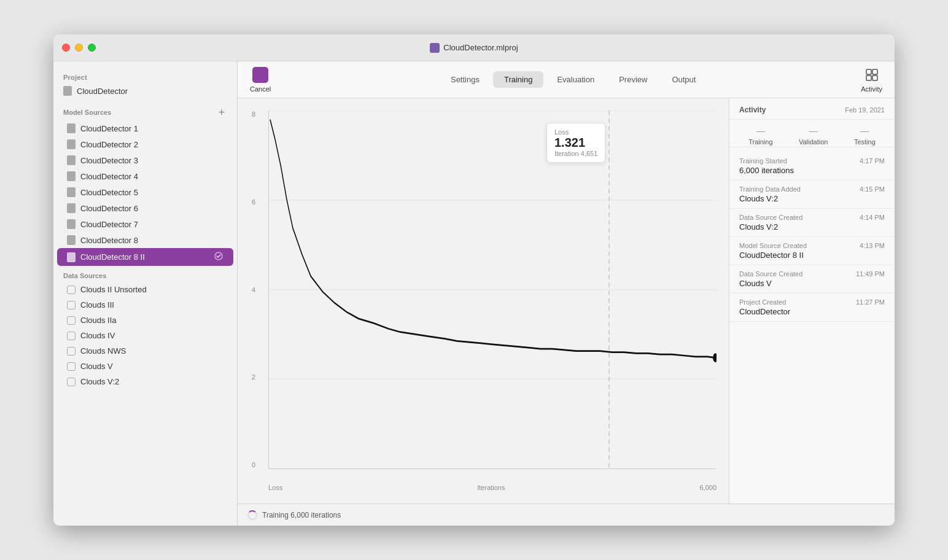  I want to click on sidebar-item-clouddetector-5: CloudDetector 5, so click(145, 192).